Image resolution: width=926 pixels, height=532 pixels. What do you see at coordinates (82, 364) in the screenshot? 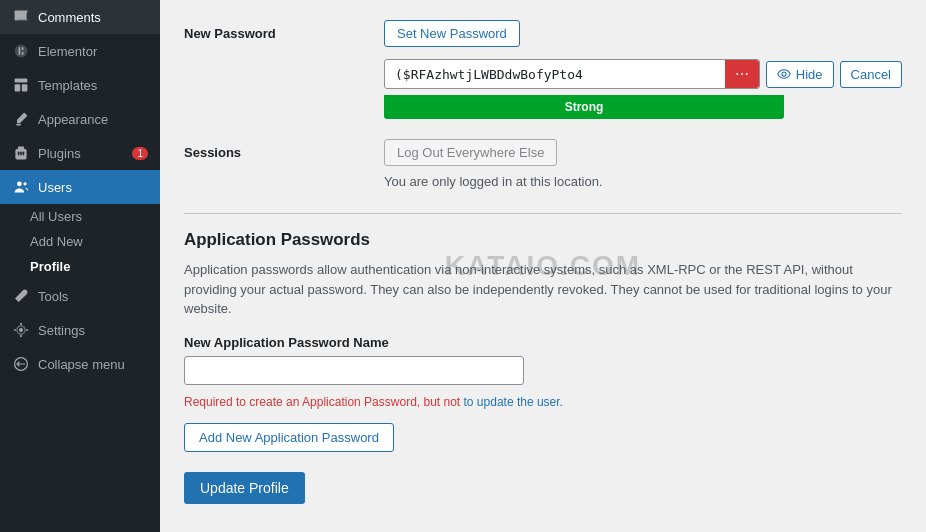
I see `sidebar-item-label: Collapse menu` at bounding box center [82, 364].